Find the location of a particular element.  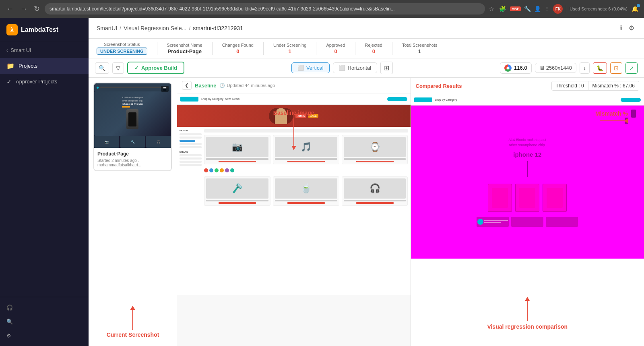

threshold-label-text: Threshold : is located at coordinates (568, 86).